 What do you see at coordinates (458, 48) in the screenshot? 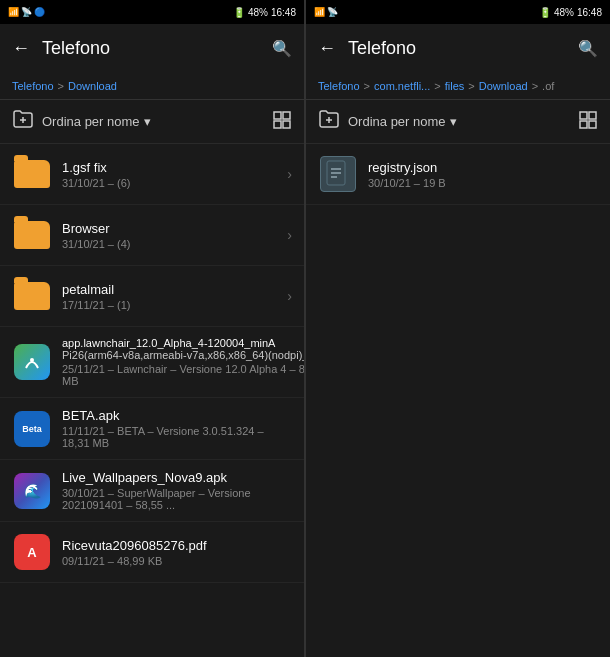
I see `right-top-bar: ← Telefono 🔍` at bounding box center [458, 48].